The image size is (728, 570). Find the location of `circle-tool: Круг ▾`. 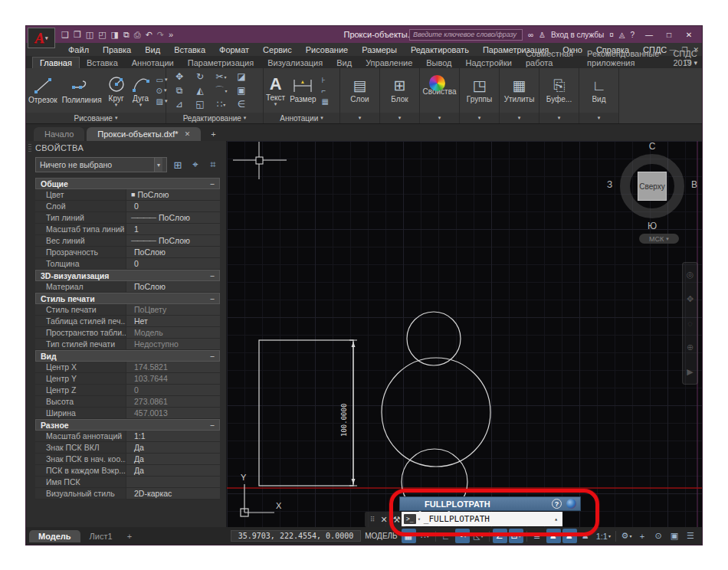

circle-tool: Круг ▾ is located at coordinates (116, 90).